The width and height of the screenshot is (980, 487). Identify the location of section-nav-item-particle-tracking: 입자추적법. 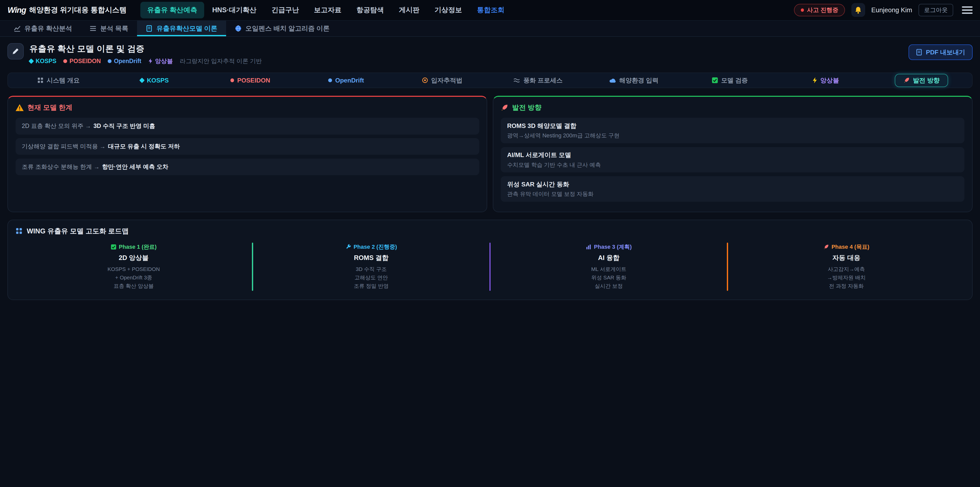
(442, 80).